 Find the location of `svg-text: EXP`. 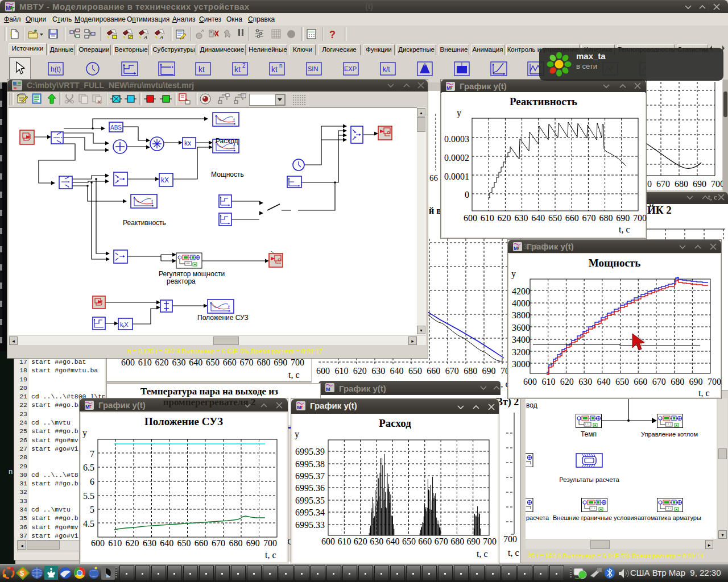

svg-text: EXP is located at coordinates (350, 69).